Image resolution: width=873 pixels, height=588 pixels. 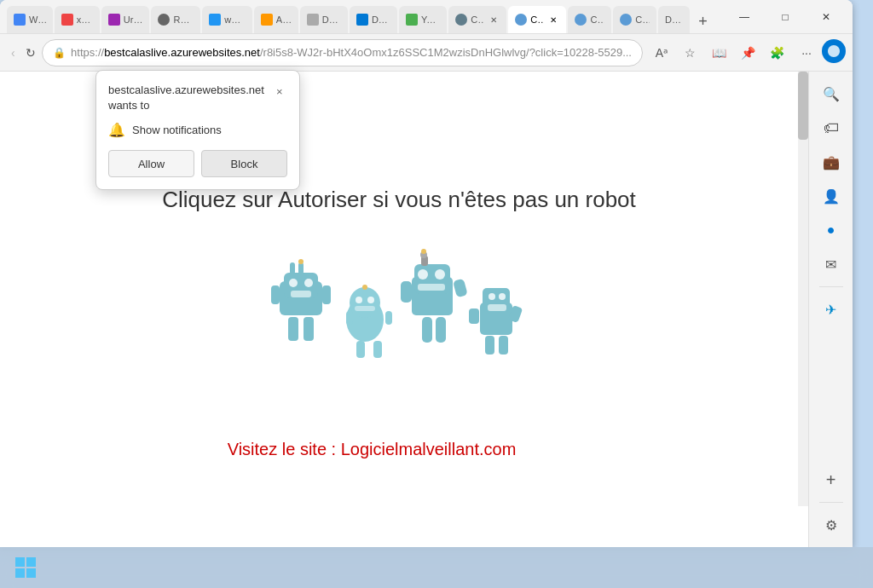 What do you see at coordinates (198, 98) in the screenshot?
I see `popup-header: bestcalaslive.azurewebsites.net wants to…` at bounding box center [198, 98].